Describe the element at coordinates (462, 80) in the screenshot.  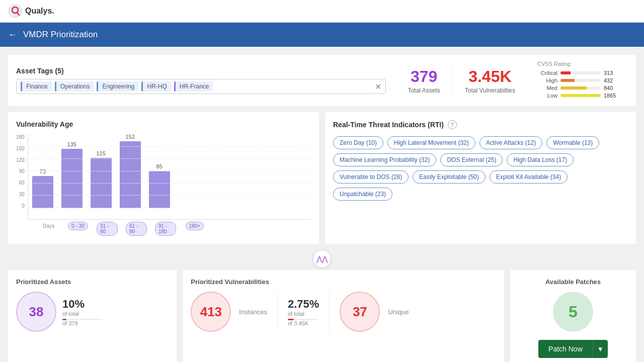
I see `stats-area: 379 Total Assets 3.45K Total Vulnerabilt…` at that location.